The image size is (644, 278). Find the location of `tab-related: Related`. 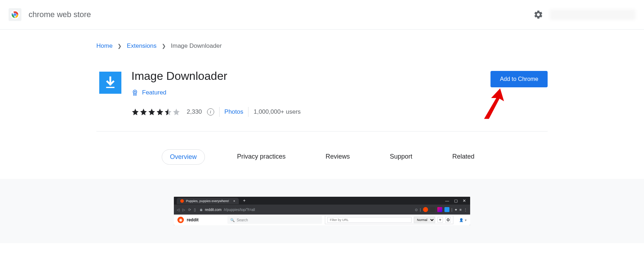

tab-related: Related is located at coordinates (463, 157).